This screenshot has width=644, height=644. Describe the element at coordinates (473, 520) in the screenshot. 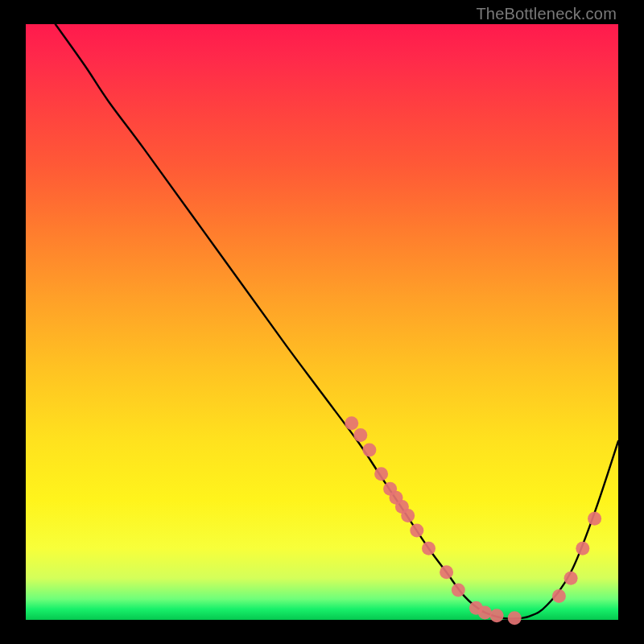

I see `data-point-group` at that location.